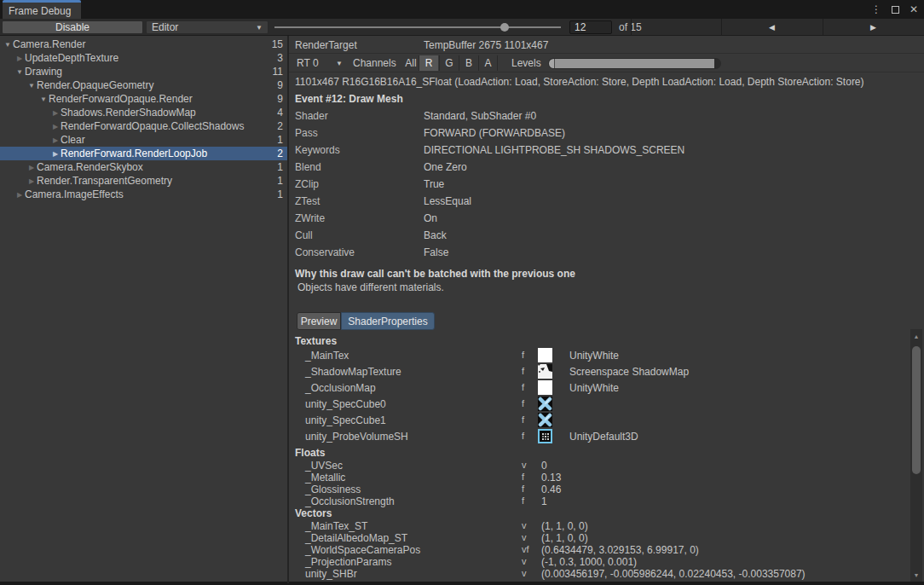 This screenshot has height=585, width=924. I want to click on next-frame-button: ▶, so click(873, 27).